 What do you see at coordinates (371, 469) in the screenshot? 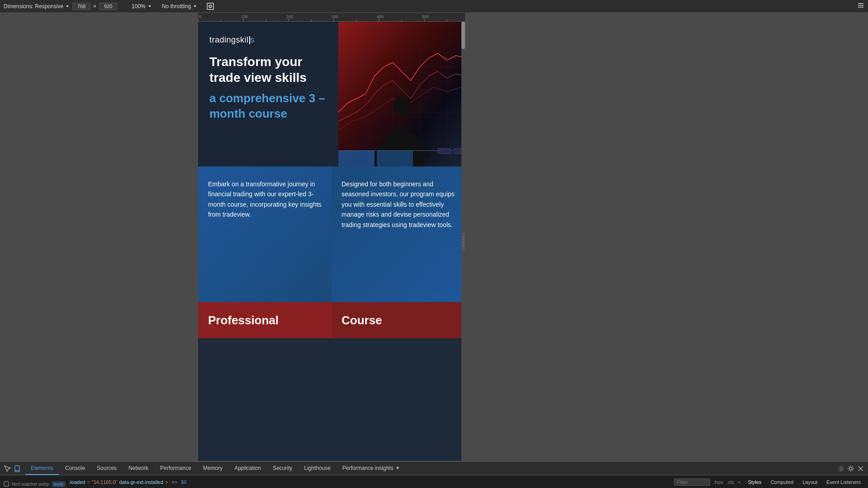
I see `tab-performance-insights: Performance insights` at bounding box center [371, 469].